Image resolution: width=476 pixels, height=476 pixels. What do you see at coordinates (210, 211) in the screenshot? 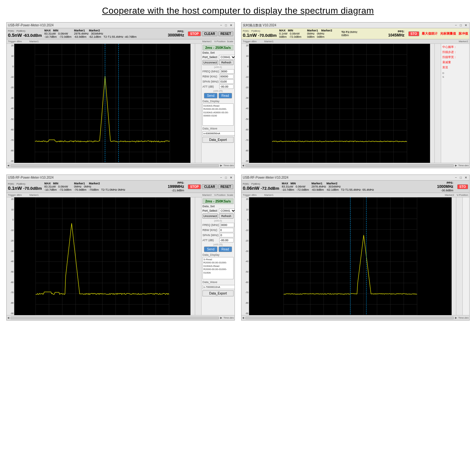
I see `port-label: Port_Select` at bounding box center [210, 211].